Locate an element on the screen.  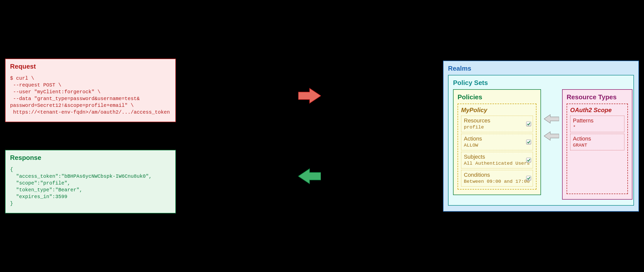
resource-types-box: Resource Types OAuth2 Scope Patterns * A… is located at coordinates (597, 144).